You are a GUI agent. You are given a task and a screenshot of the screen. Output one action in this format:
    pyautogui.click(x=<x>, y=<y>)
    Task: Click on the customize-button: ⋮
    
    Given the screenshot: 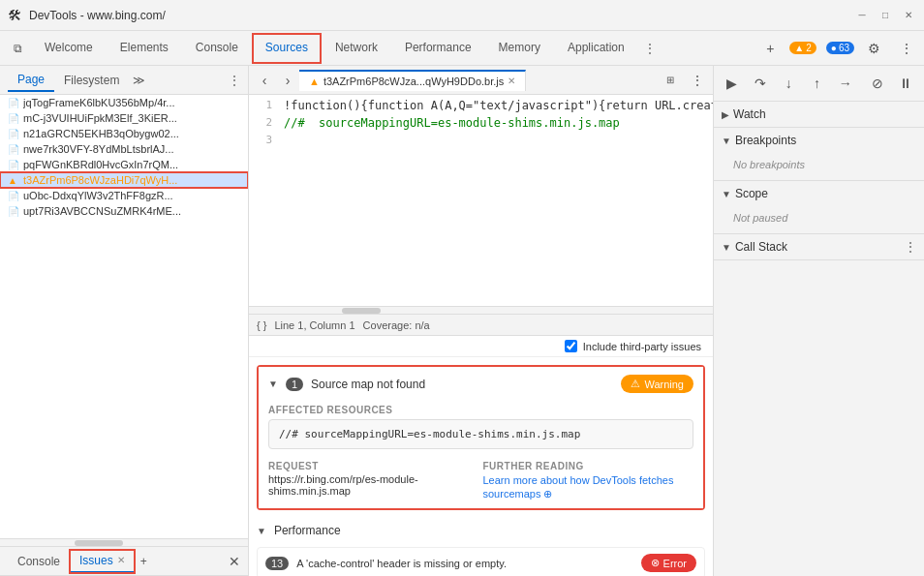 What is the action you would take?
    pyautogui.click(x=907, y=48)
    